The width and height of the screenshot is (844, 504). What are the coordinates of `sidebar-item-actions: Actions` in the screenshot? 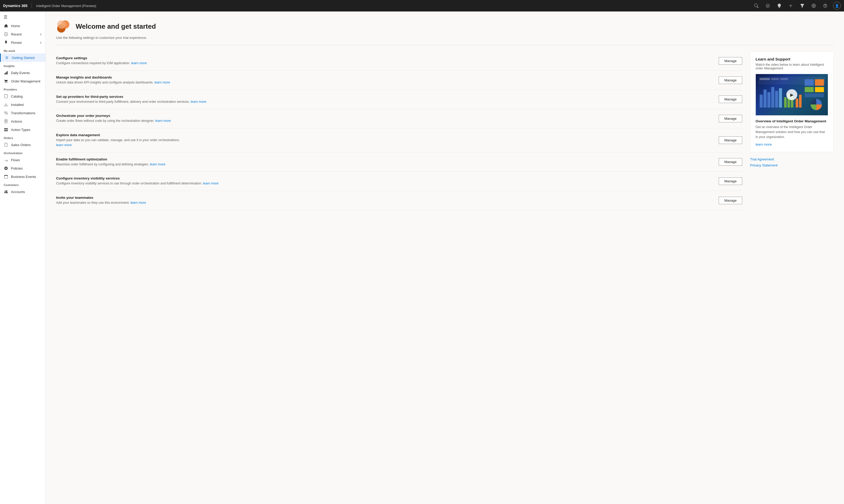 It's located at (23, 121).